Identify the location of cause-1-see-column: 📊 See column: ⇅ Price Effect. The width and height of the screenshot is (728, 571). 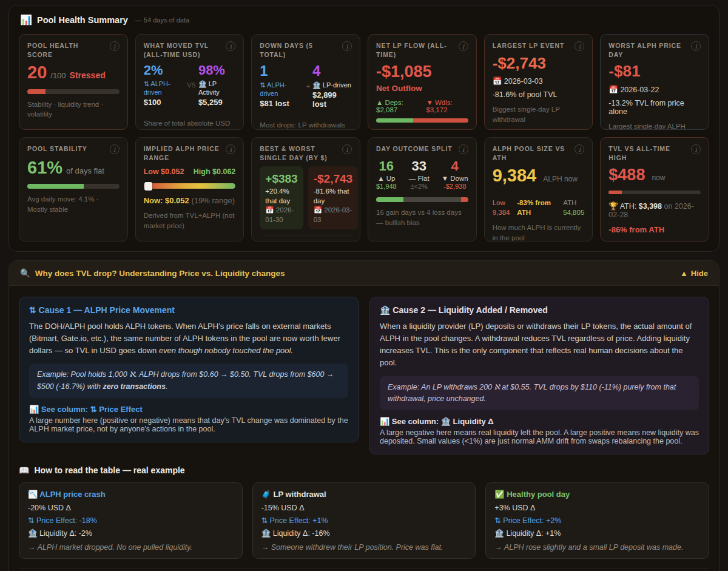
(189, 409).